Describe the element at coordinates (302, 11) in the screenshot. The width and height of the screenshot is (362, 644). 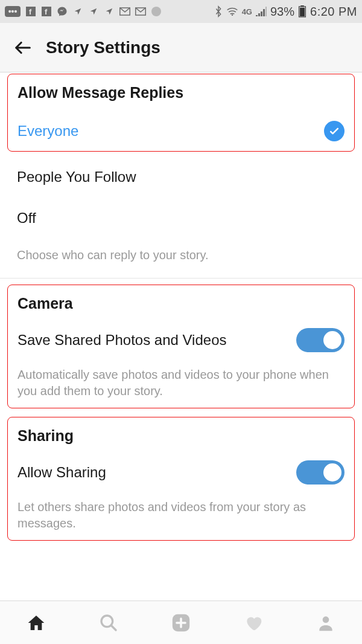
I see `battery-icon` at that location.